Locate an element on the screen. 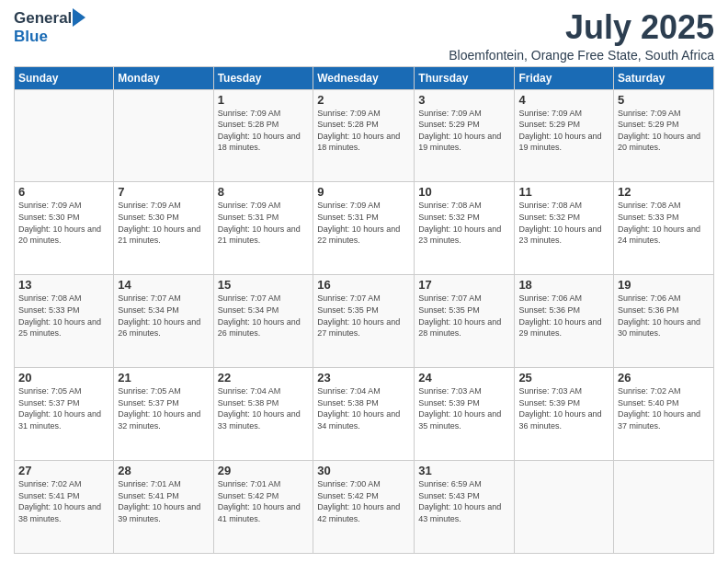 This screenshot has width=728, height=563. cell-content-line: Daylight: 10 hours and 22 minutes. is located at coordinates (364, 236).